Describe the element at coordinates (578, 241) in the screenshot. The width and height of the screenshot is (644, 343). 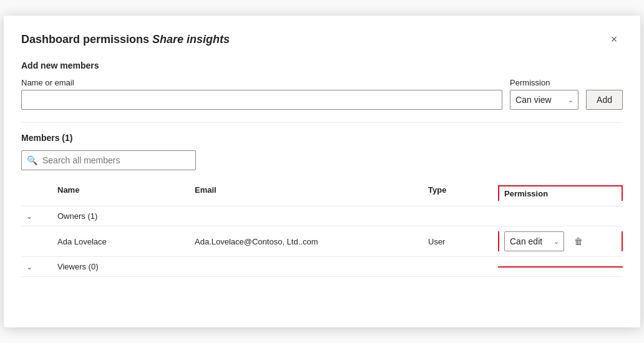
I see `trash-icon: 🗑` at that location.